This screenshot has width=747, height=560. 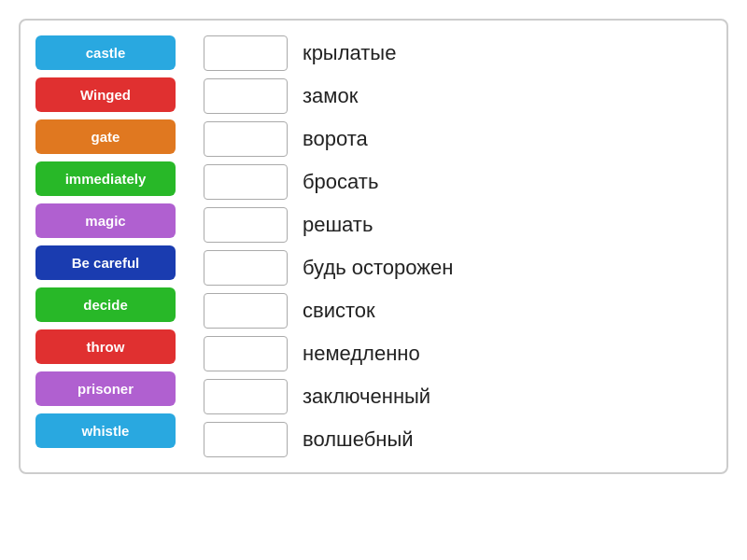 What do you see at coordinates (331, 96) in the screenshot?
I see `translation-label: замок` at bounding box center [331, 96].